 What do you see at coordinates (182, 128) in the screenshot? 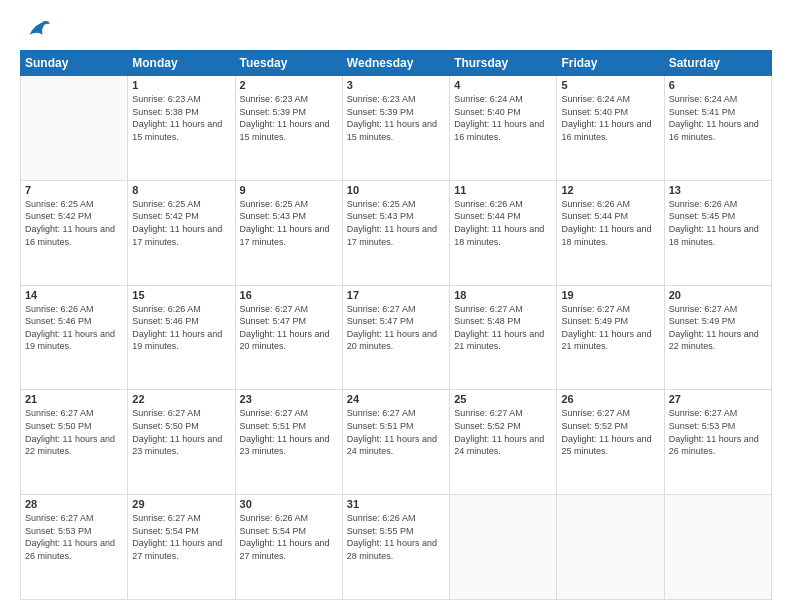
I see `calendar-day-cell: 1Sunrise: 6:23 AMSunset: 5:38 PMDaylight…` at bounding box center [182, 128].